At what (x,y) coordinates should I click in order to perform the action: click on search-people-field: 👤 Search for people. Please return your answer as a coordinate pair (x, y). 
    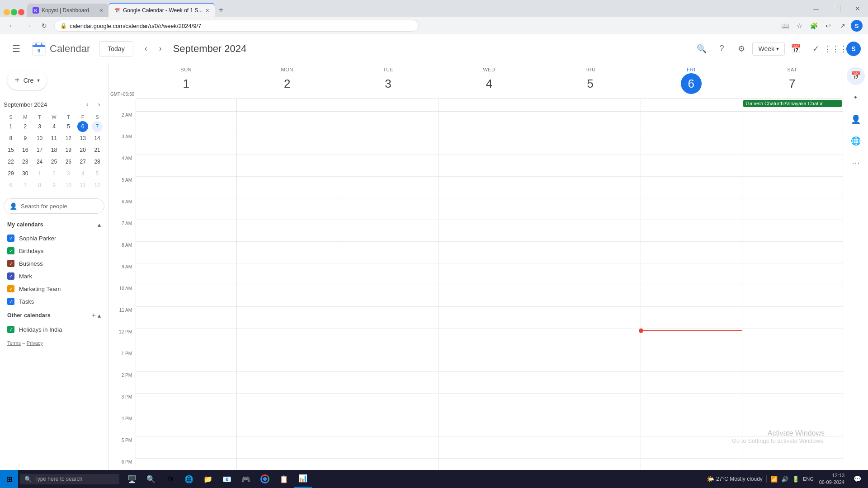
    Looking at the image, I should click on (54, 206).